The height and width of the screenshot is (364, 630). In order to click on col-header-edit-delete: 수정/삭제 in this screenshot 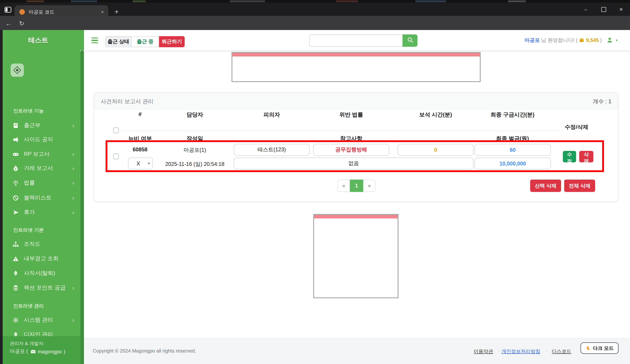, I will do `click(576, 127)`.